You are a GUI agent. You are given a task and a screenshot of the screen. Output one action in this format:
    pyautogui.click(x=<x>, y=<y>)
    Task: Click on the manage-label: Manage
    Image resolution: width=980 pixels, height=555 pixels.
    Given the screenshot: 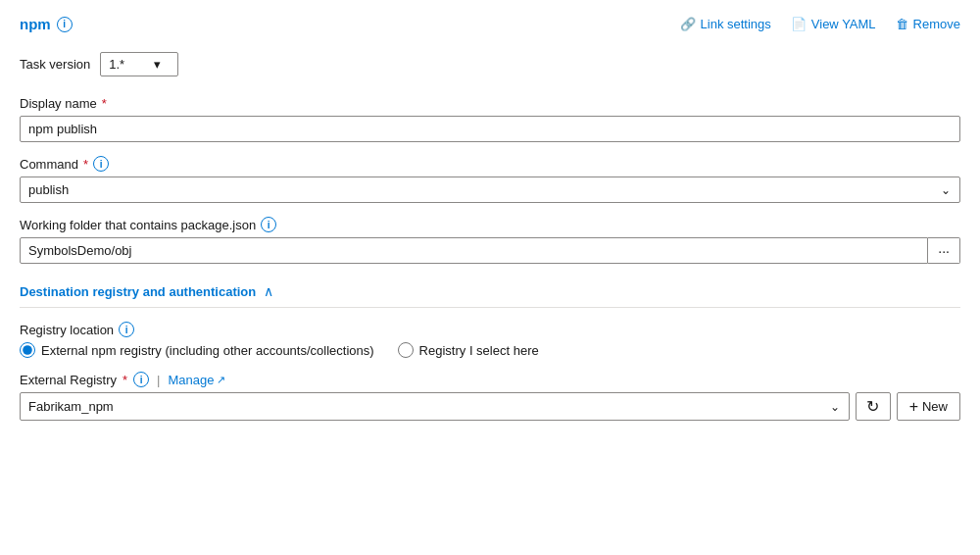 What is the action you would take?
    pyautogui.click(x=190, y=380)
    